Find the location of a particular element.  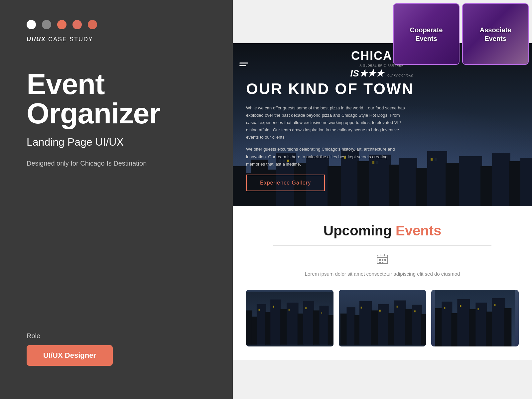

hero-content: OUR KIND OF TOWN While we can offer gues… is located at coordinates (382, 136).